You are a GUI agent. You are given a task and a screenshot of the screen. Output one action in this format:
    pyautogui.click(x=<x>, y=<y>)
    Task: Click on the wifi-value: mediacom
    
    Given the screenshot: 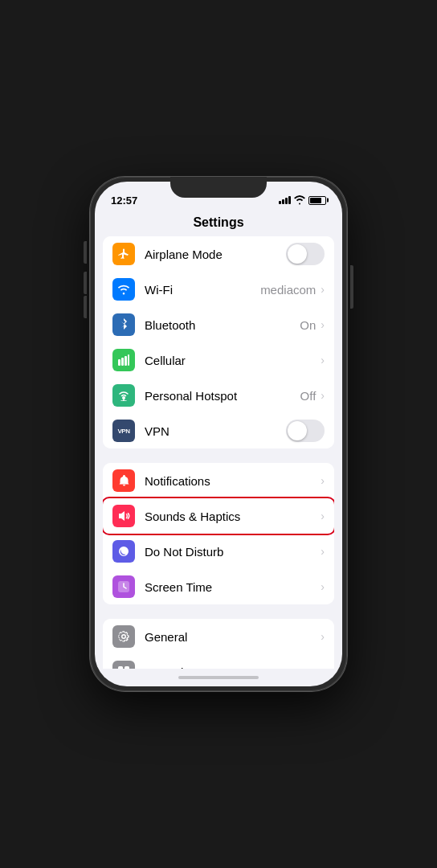 What is the action you would take?
    pyautogui.click(x=288, y=289)
    